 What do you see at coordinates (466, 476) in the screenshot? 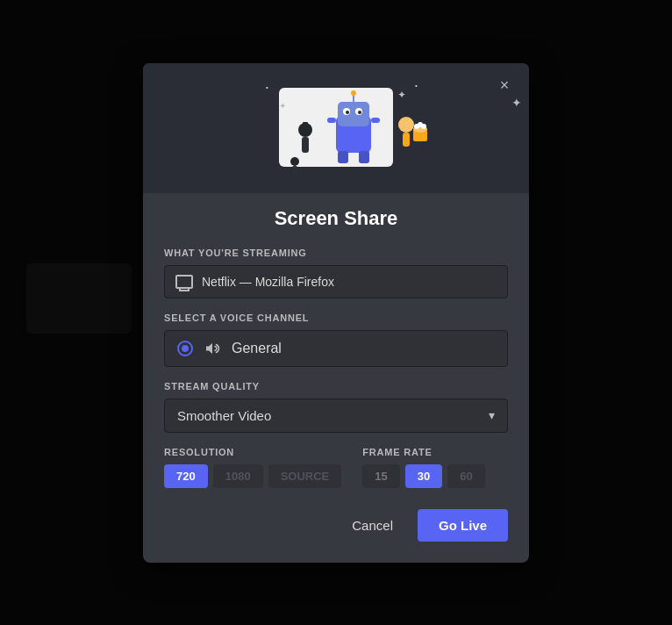
I see `frame-rate-60-button: 60` at bounding box center [466, 476].